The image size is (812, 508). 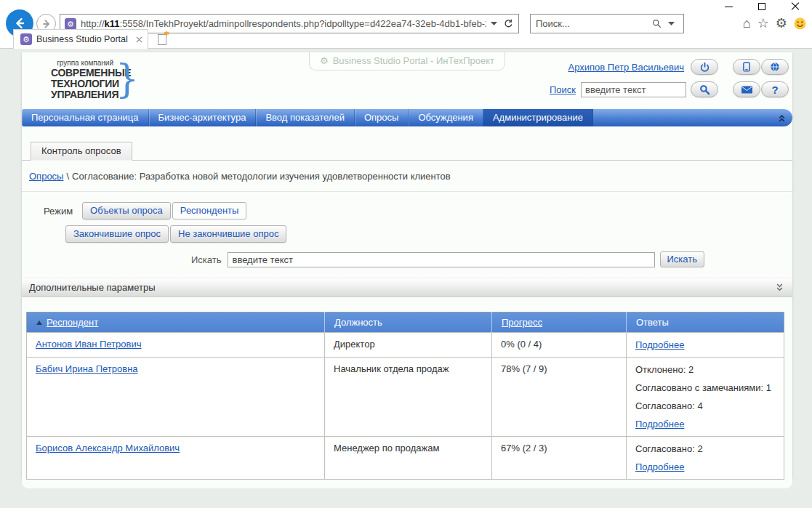 What do you see at coordinates (81, 39) in the screenshot?
I see `browser-tab: ⚙ Business Studio Portal` at bounding box center [81, 39].